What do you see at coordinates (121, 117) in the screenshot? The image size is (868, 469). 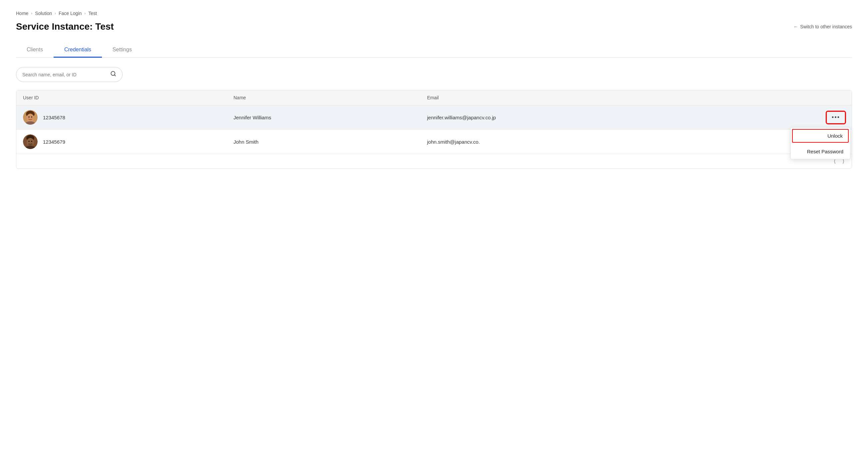 I see `user-cell-1: 12345678` at bounding box center [121, 117].